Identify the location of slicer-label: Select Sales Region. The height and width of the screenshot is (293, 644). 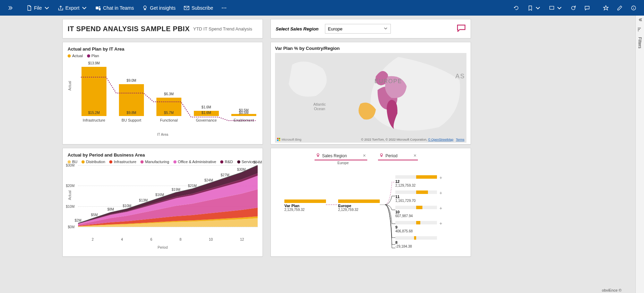
(297, 29).